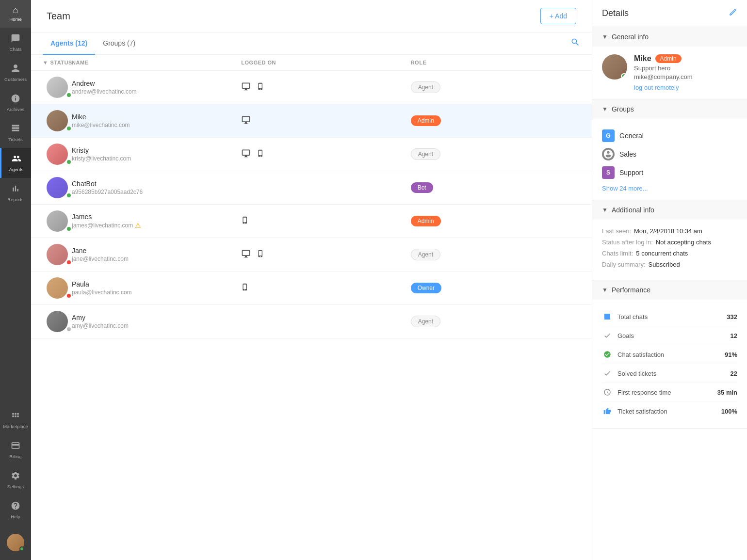 This screenshot has width=747, height=560. I want to click on sidebar: ⌂ Home Chats Customers Archives Tickets …, so click(16, 280).